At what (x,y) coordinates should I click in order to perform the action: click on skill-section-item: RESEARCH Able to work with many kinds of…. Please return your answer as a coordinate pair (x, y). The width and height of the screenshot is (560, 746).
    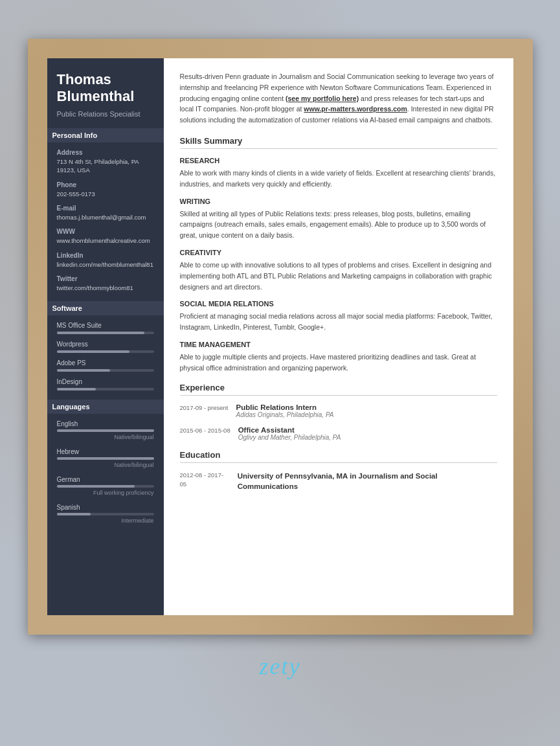
    Looking at the image, I should click on (339, 174).